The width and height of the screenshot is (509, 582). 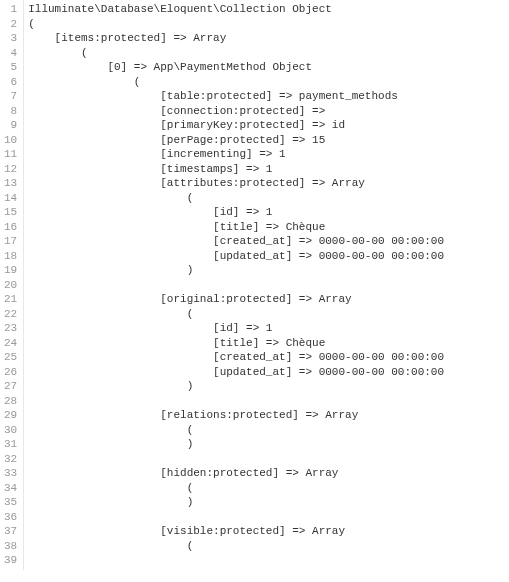 I want to click on line-number: 9, so click(x=10, y=126).